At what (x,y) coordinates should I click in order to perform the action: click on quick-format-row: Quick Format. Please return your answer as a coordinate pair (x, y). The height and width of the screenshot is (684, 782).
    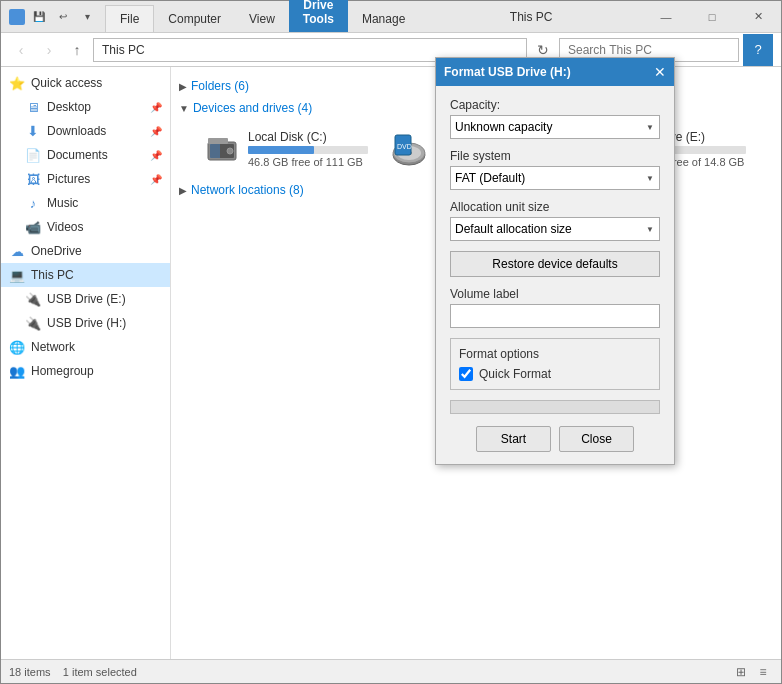
    Looking at the image, I should click on (555, 374).